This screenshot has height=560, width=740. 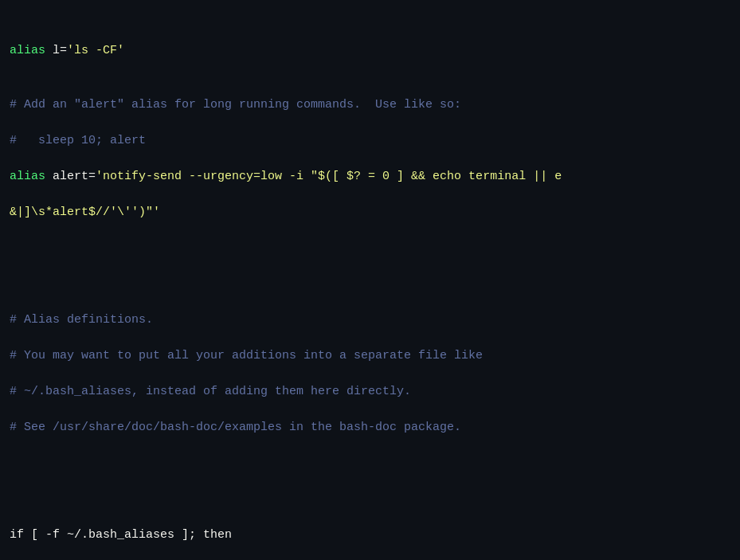 What do you see at coordinates (370, 105) in the screenshot?
I see `code-line: # Add an "alert" alias for long running …` at bounding box center [370, 105].